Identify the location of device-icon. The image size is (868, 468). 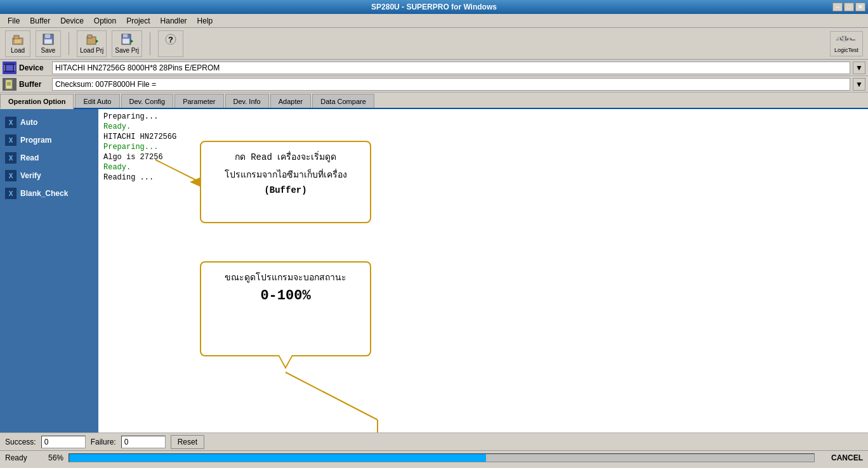
(10, 68).